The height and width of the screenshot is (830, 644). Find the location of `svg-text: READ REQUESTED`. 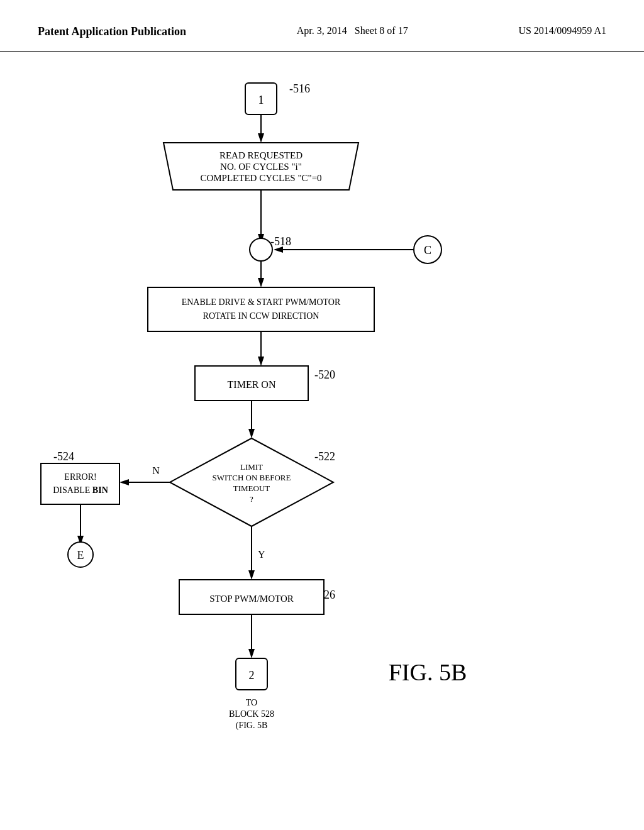

svg-text: READ REQUESTED is located at coordinates (261, 155).